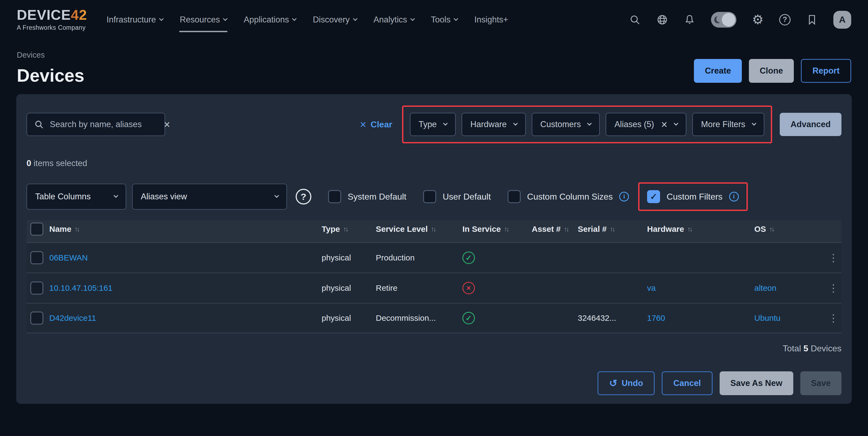 Image resolution: width=868 pixels, height=436 pixels. What do you see at coordinates (811, 125) in the screenshot?
I see `advanced-button: Advanced` at bounding box center [811, 125].